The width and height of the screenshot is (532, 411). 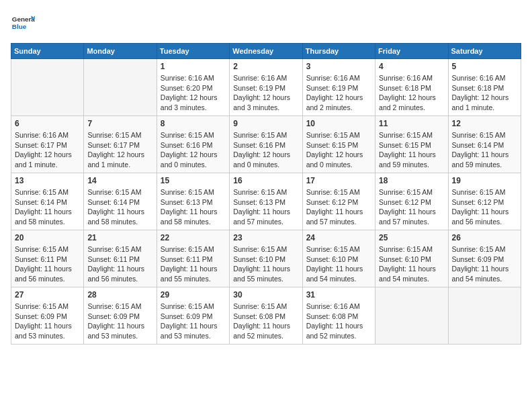 I want to click on calendar-cell: 24Sunrise: 6:15 AM Sunset: 6:10 PM Dayli…, so click(x=339, y=259).